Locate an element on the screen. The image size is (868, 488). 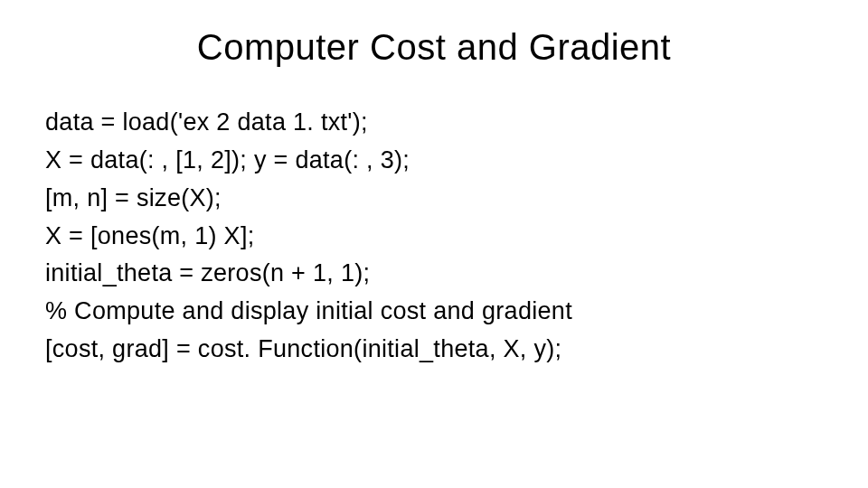
code-line-5: initial_theta = zeros(n + 1, 1); is located at coordinates (434, 274).